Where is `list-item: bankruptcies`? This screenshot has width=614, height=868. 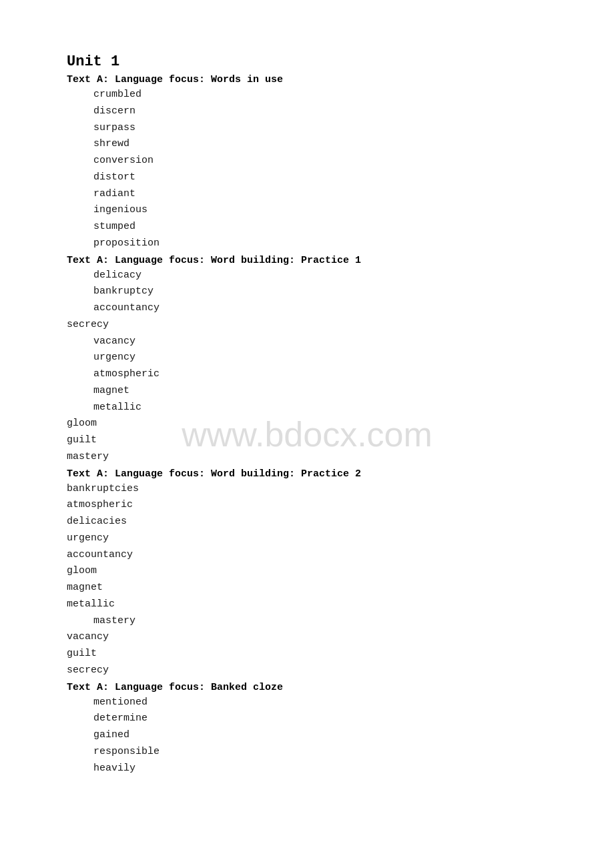
list-item: bankruptcies is located at coordinates (307, 490).